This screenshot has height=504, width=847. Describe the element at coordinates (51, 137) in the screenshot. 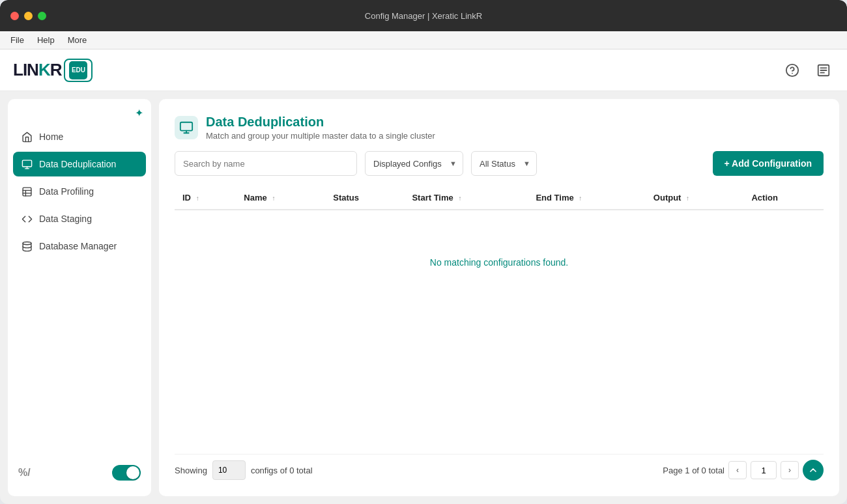

I see `sidebar-item-home-label: Home` at that location.